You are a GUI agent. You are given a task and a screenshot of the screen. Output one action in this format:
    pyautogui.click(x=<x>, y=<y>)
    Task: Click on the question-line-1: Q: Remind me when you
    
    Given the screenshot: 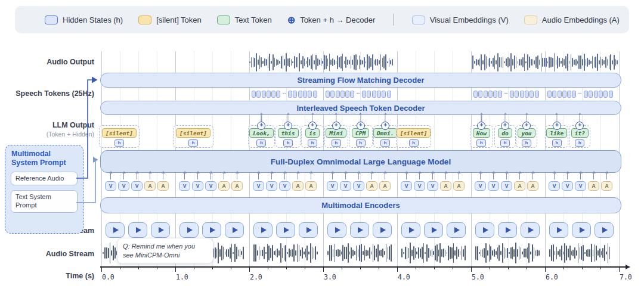 What is the action you would take?
    pyautogui.click(x=165, y=247)
    